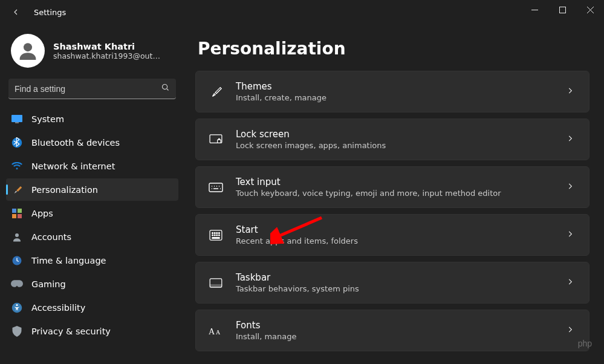 Image resolution: width=604 pixels, height=364 pixels. Describe the element at coordinates (395, 336) in the screenshot. I see `card-desc: Install, manage` at that location.